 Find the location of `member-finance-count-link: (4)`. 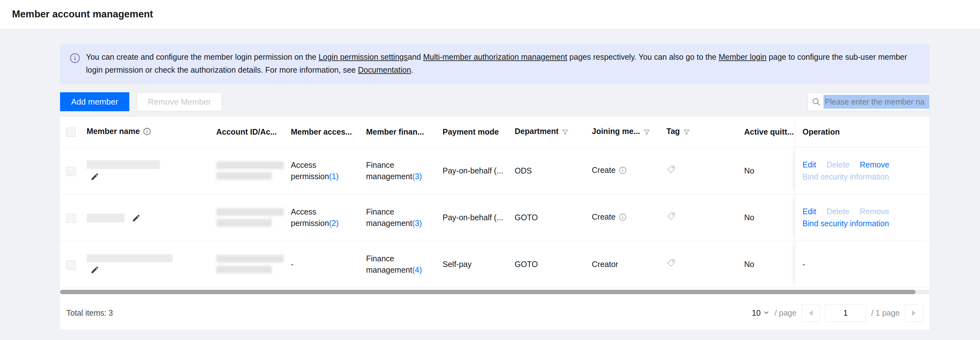

member-finance-count-link: (4) is located at coordinates (417, 270).